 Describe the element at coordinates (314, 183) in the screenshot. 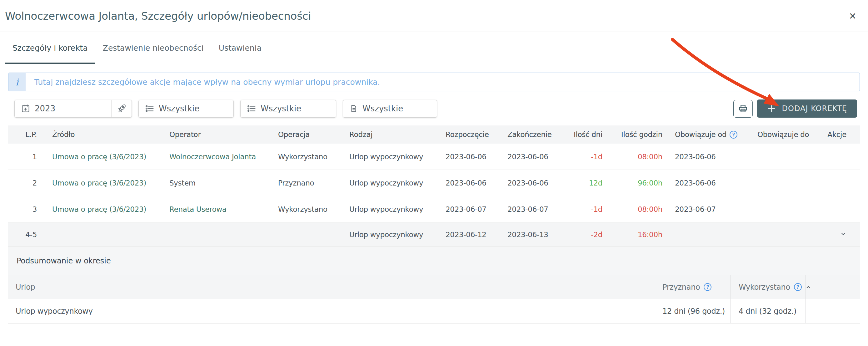

I see `cell-operation: Przyznano` at that location.